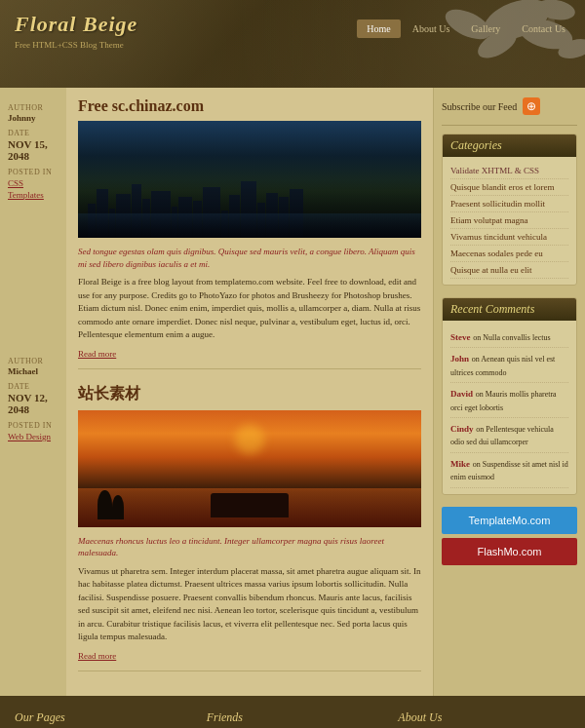 The width and height of the screenshot is (585, 728). Describe the element at coordinates (250, 179) in the screenshot. I see `post-1-image` at that location.